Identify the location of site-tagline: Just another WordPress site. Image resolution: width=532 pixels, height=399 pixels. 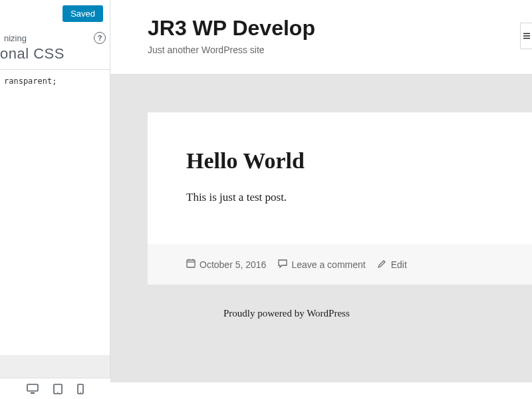
(340, 50).